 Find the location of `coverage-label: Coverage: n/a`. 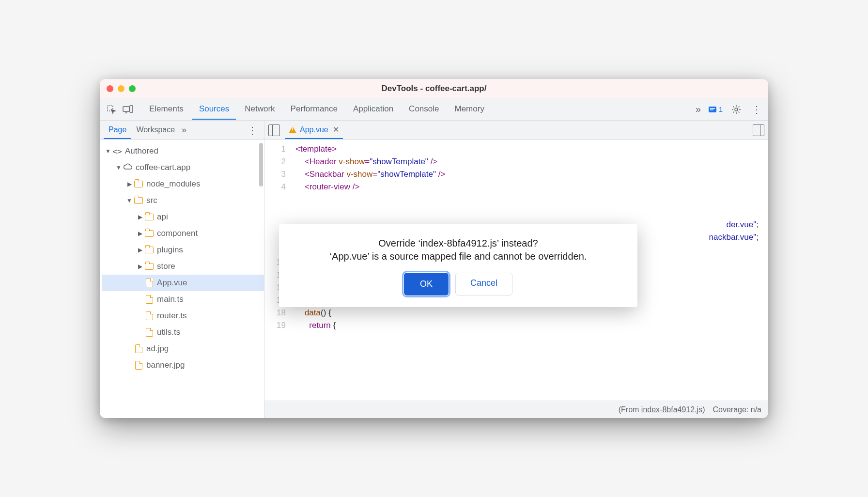

coverage-label: Coverage: n/a is located at coordinates (737, 410).